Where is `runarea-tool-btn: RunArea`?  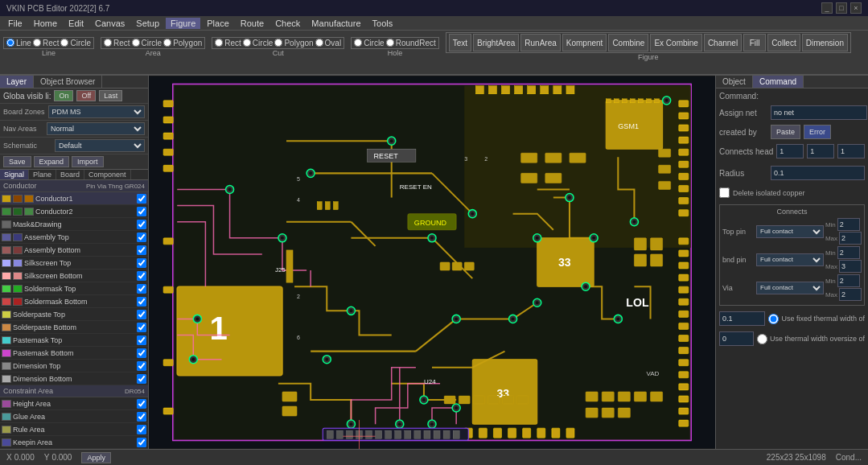
runarea-tool-btn: RunArea is located at coordinates (541, 43).